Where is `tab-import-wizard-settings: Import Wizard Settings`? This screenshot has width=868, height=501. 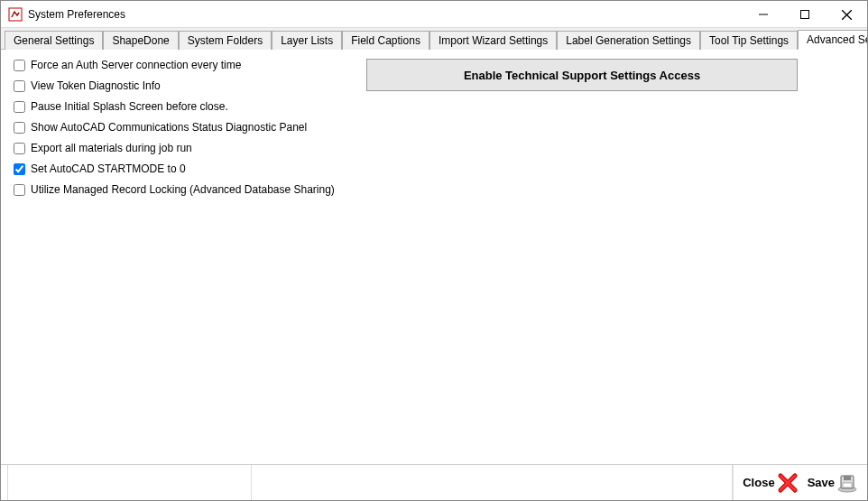 tab-import-wizard-settings: Import Wizard Settings is located at coordinates (493, 40).